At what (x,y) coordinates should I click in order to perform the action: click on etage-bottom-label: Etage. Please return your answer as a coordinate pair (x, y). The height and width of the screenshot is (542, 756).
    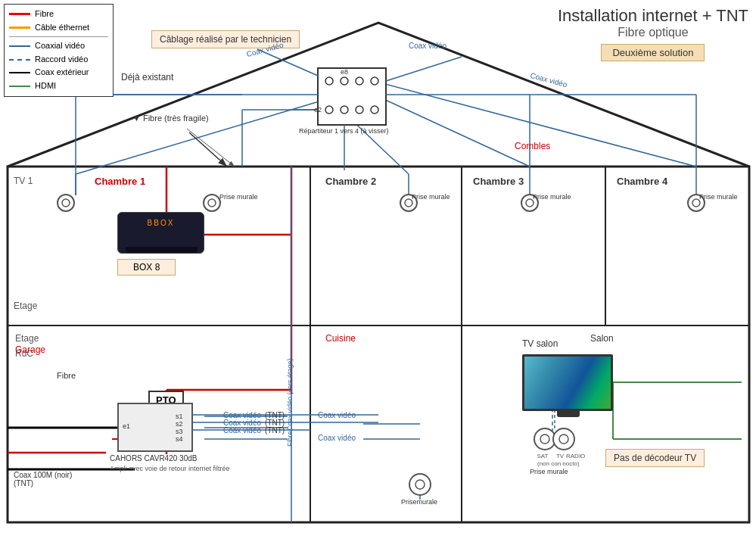
    Looking at the image, I should click on (26, 306).